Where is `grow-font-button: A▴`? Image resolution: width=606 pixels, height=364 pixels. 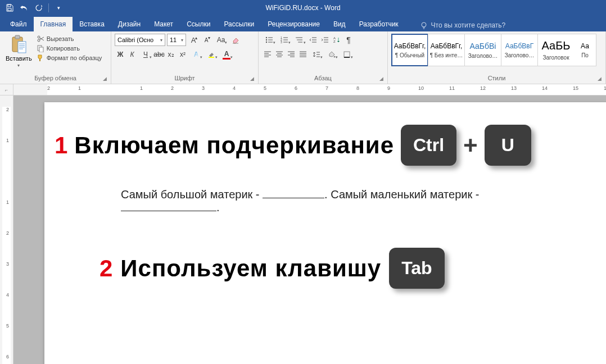 grow-font-button: A▴ is located at coordinates (193, 40).